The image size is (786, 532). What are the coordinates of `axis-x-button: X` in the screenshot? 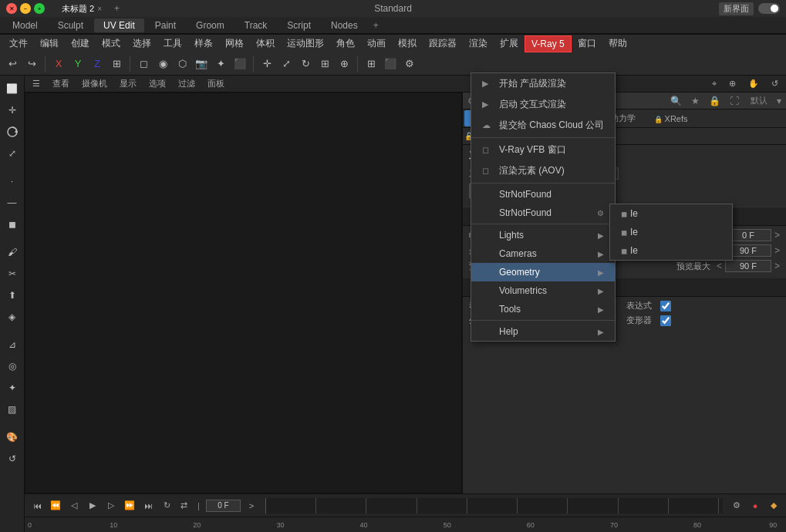 It's located at (59, 64).